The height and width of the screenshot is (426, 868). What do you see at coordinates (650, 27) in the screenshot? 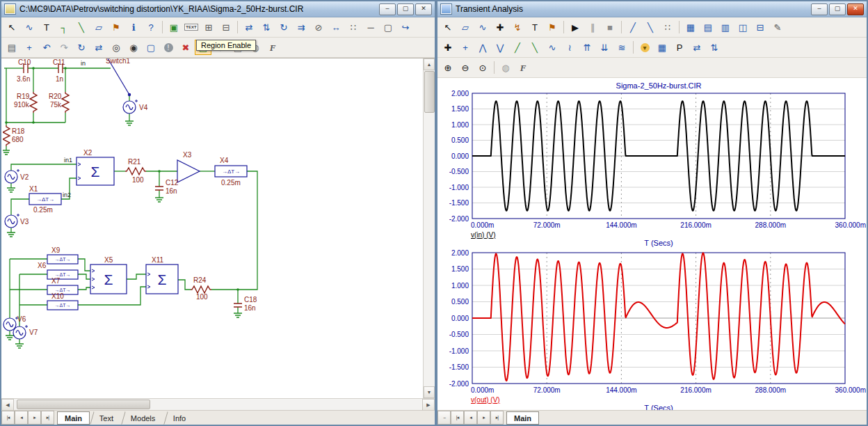
I see `tangent-mode-icon: ╲` at bounding box center [650, 27].